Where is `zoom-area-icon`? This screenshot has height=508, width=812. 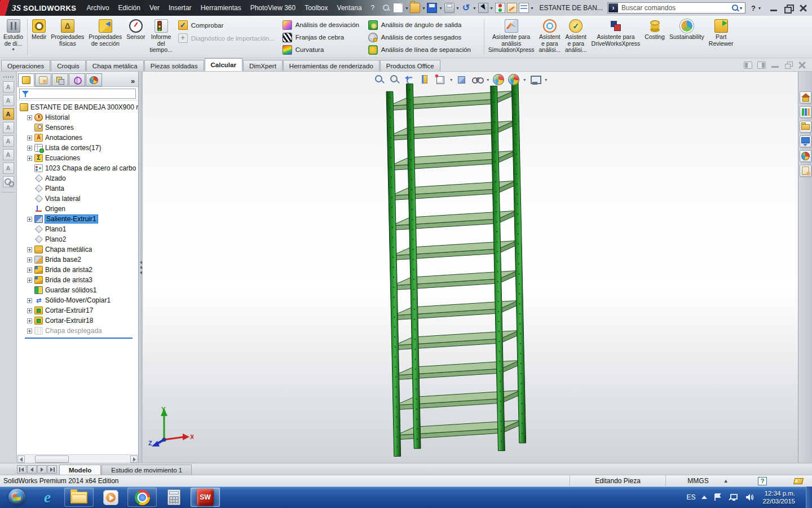
zoom-area-icon is located at coordinates (395, 80).